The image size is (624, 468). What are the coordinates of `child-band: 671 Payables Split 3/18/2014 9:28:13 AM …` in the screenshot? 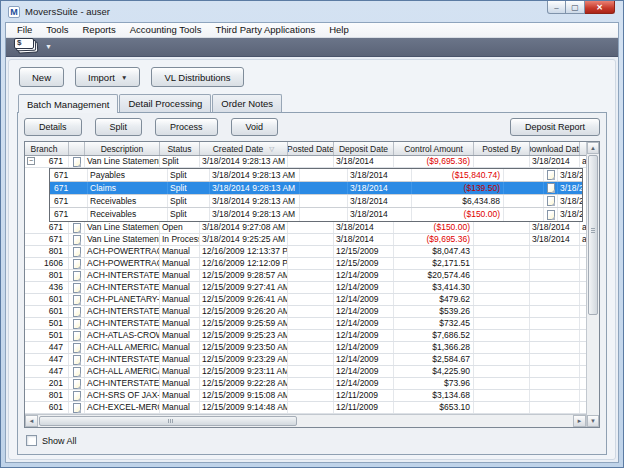 It's located at (316, 195).